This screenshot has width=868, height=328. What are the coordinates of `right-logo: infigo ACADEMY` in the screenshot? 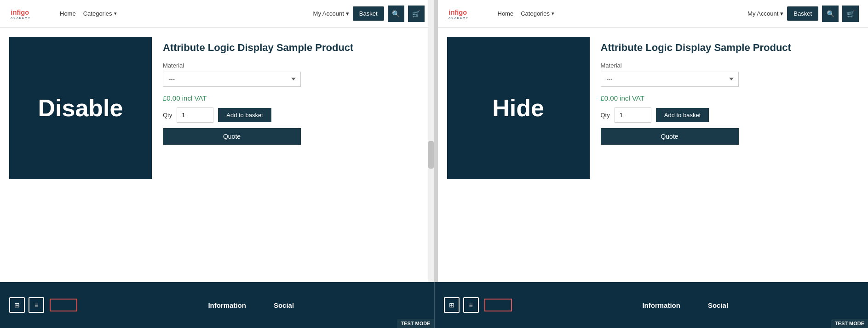 It's located at (466, 14).